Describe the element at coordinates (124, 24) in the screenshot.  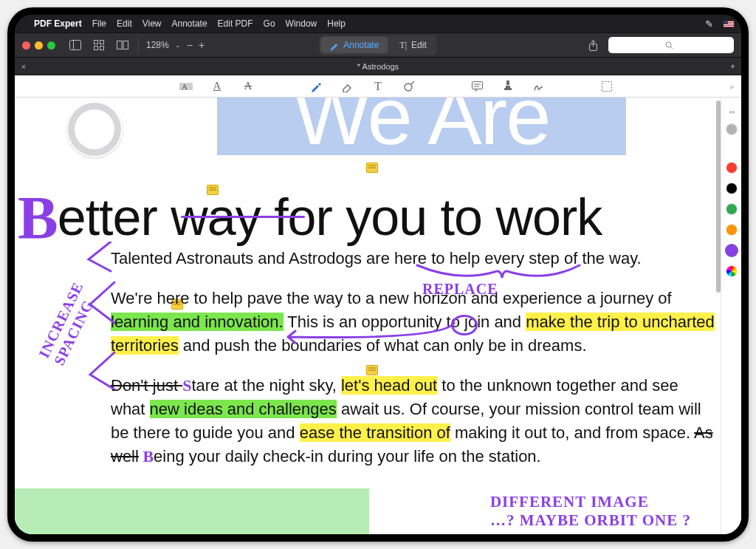
I see `menu-edit: Edit` at that location.